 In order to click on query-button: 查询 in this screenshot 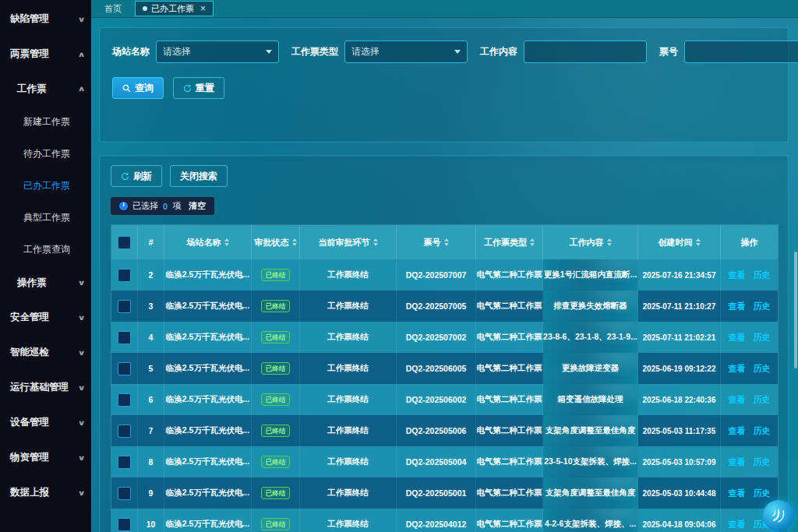, I will do `click(138, 88)`.